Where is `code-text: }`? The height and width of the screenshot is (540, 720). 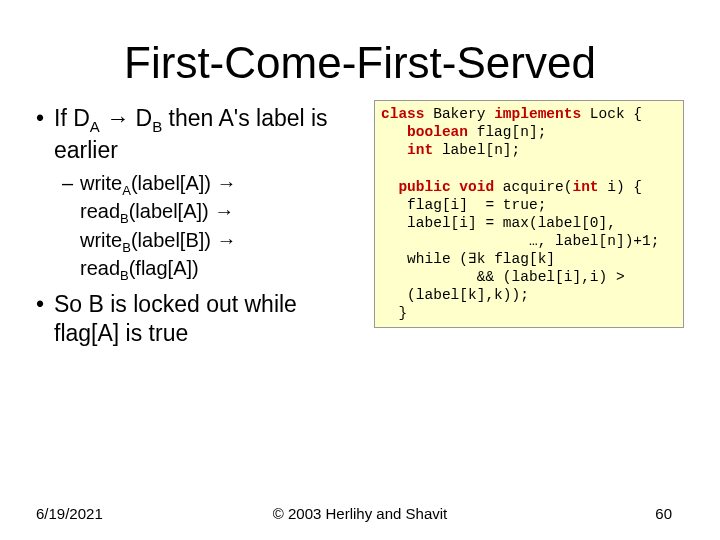 code-text: } is located at coordinates (394, 313).